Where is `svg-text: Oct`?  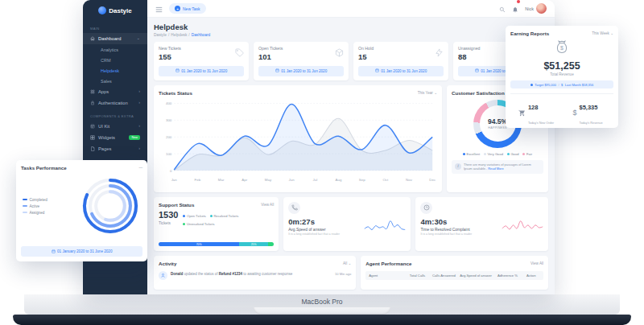 svg-text: Oct is located at coordinates (386, 180).